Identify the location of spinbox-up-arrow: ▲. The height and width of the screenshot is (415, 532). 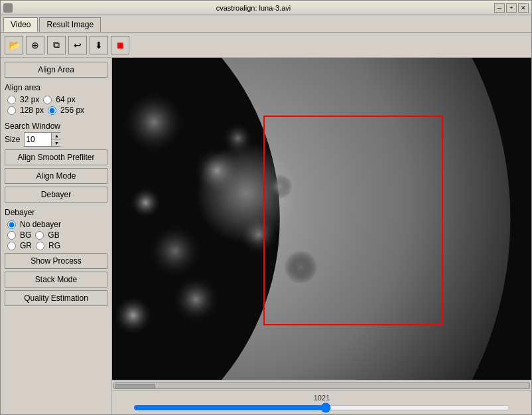
(56, 136).